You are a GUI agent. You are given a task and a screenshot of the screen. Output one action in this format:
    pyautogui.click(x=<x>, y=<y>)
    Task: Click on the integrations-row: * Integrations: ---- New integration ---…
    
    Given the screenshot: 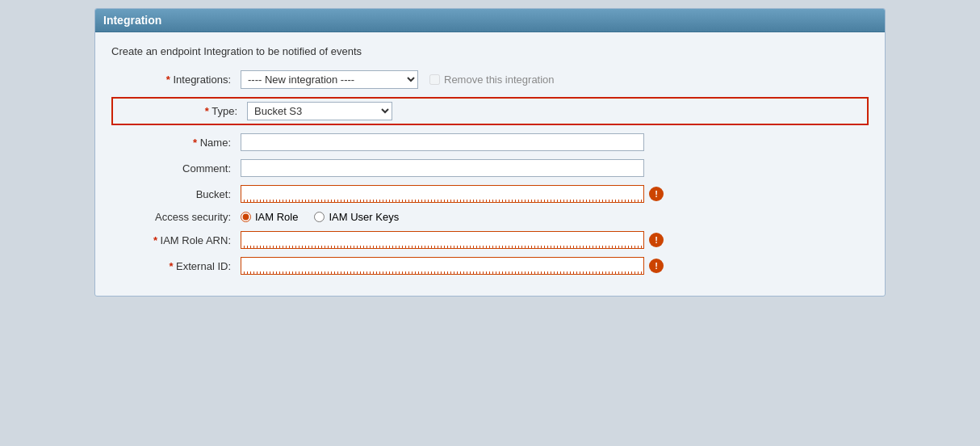 What is the action you would take?
    pyautogui.click(x=490, y=79)
    